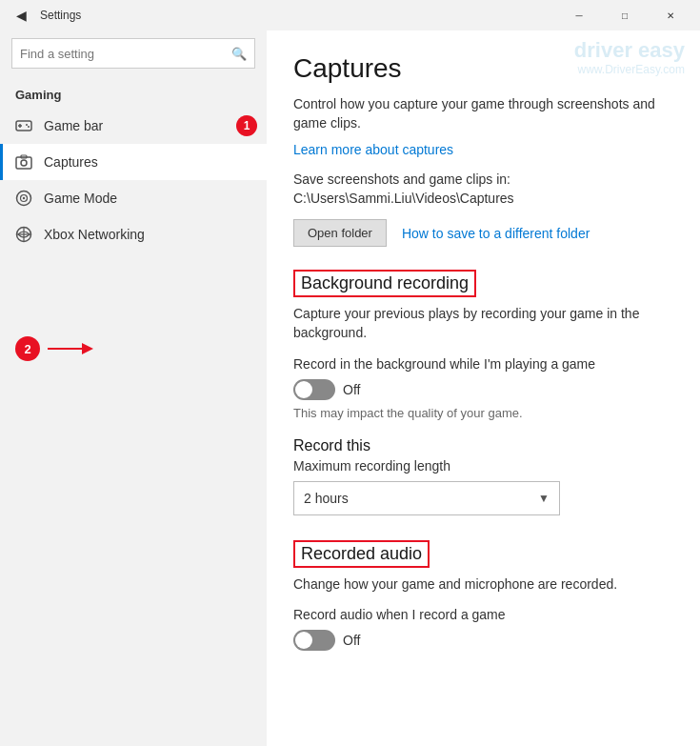  What do you see at coordinates (247, 126) in the screenshot?
I see `annotation-badge-1: 1` at bounding box center [247, 126].